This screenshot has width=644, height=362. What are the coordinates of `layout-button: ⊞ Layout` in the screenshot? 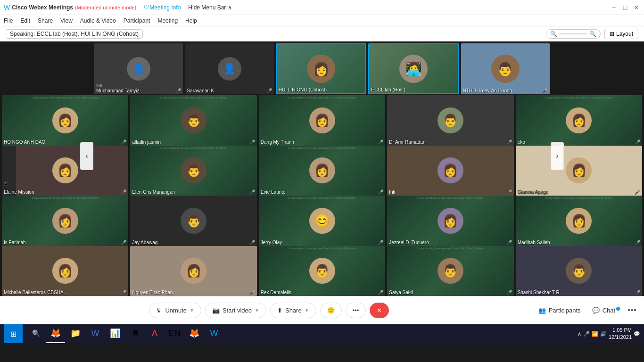 It's located at (621, 34).